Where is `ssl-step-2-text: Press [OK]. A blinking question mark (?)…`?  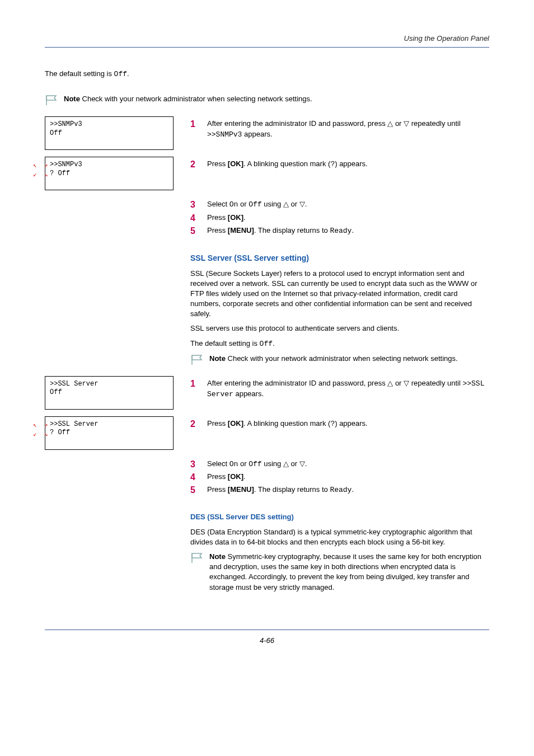 ssl-step-2-text: Press [OK]. A blinking question mark (?)… is located at coordinates (348, 424).